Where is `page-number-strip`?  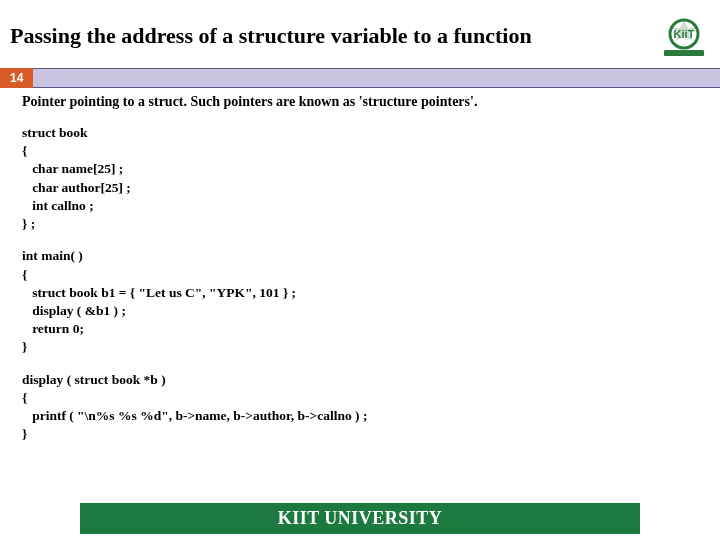 page-number-strip is located at coordinates (376, 78).